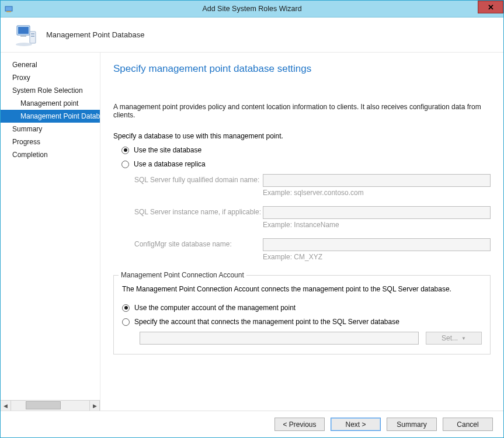 This screenshot has height=438, width=504. Describe the element at coordinates (215, 308) in the screenshot. I see `radio-label: Use the computer account of the manageme…` at that location.